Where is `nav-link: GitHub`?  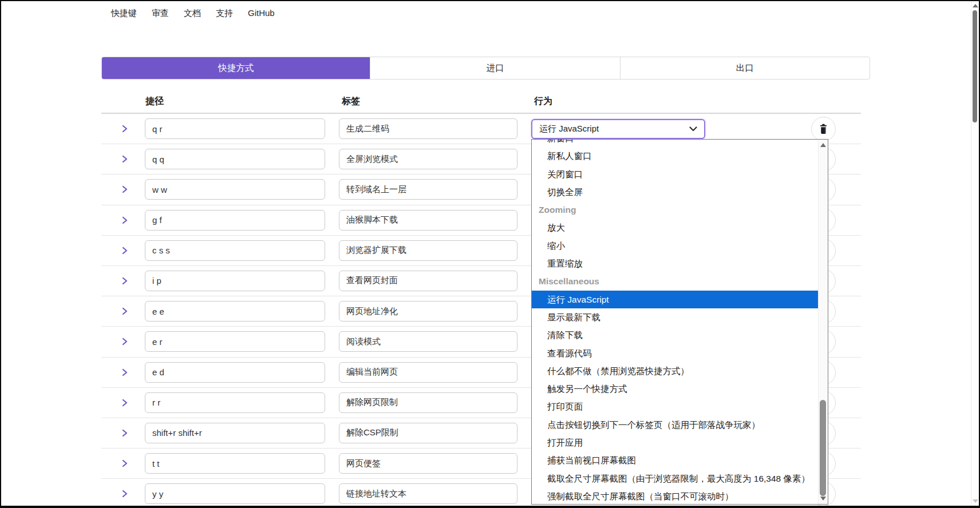
nav-link: GitHub is located at coordinates (261, 14).